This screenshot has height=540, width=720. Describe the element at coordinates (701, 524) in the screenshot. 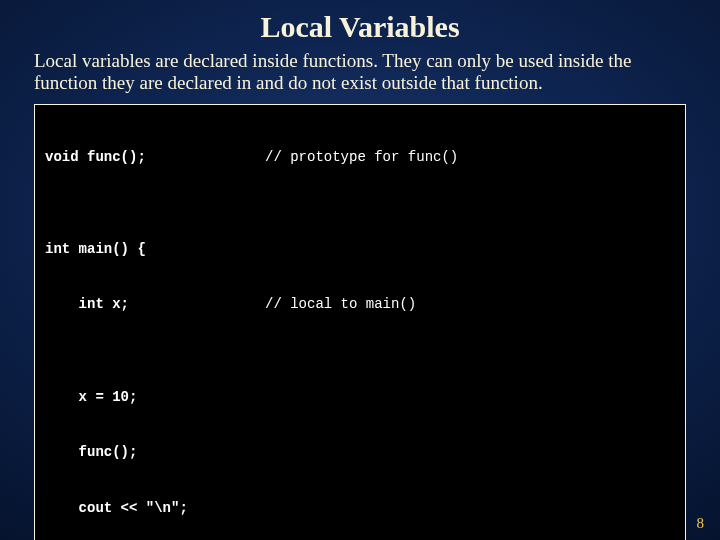

I see `page-number: 8` at that location.